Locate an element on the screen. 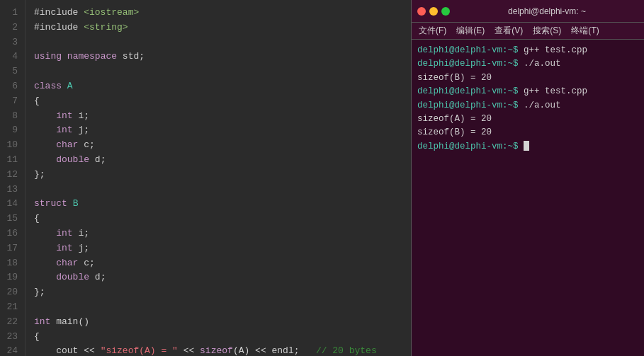  menu-item: 终端(T) is located at coordinates (585, 31).